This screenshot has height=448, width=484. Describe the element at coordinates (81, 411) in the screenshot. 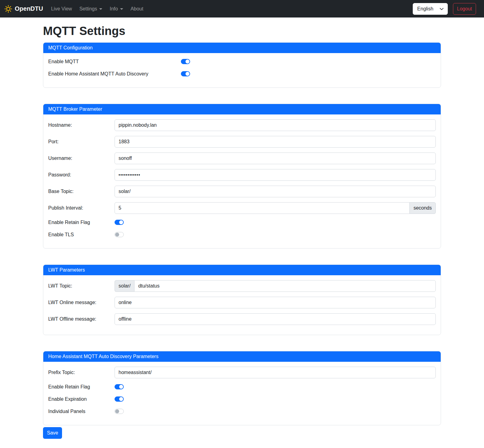

I see `individual-panels-label: Individual Panels` at that location.